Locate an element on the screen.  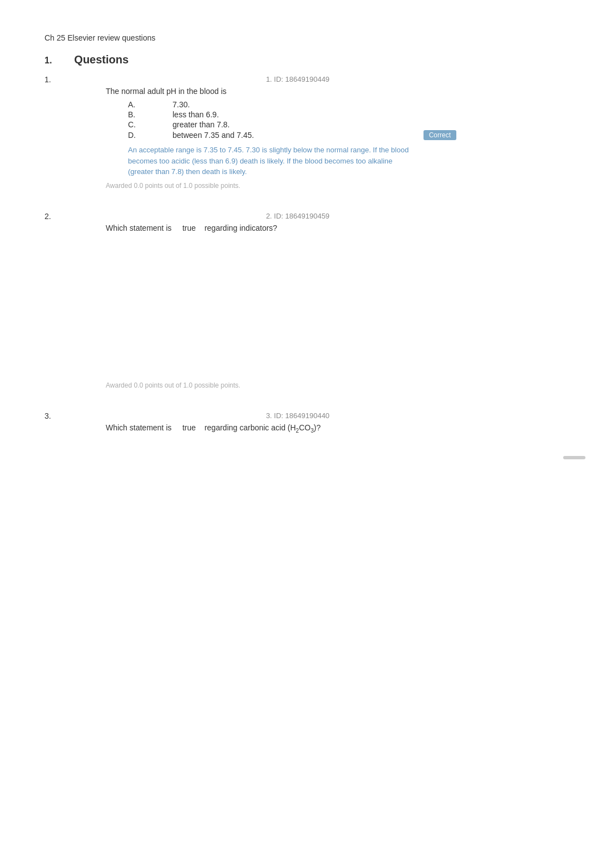
q2-inner-label: 2. is located at coordinates (269, 216).